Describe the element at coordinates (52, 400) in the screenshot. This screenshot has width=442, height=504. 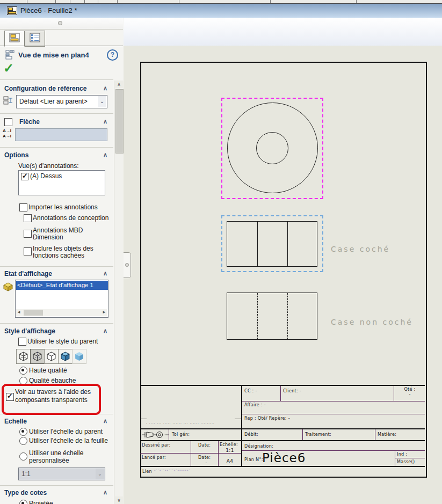
I see `transparent-components-label-2: composants transparents` at that location.